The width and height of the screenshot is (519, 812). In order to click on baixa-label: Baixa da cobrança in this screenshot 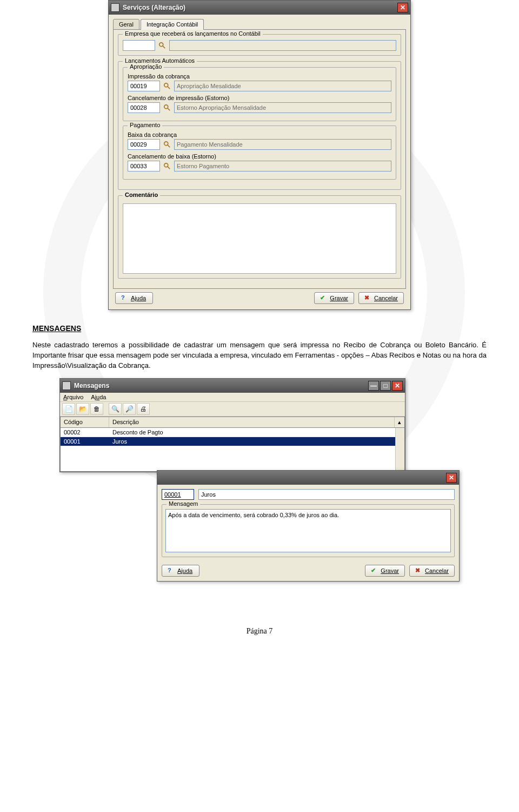, I will do `click(260, 135)`.